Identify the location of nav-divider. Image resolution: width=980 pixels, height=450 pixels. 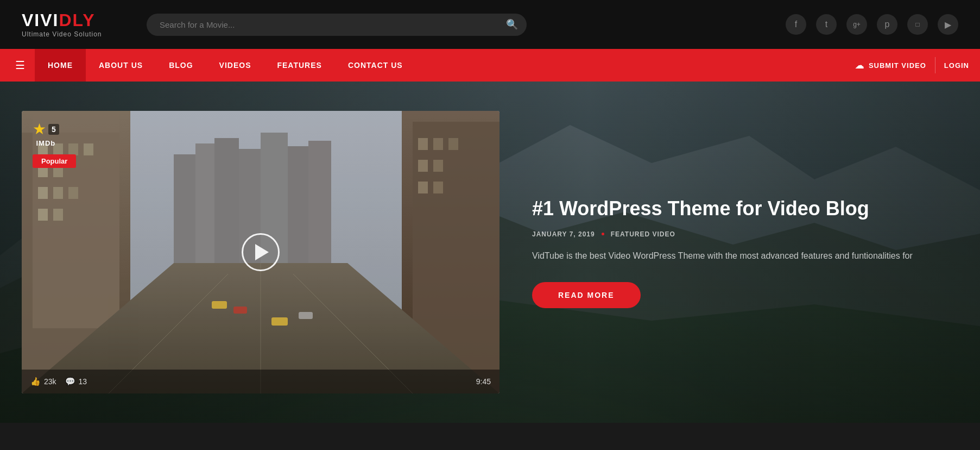
(935, 65).